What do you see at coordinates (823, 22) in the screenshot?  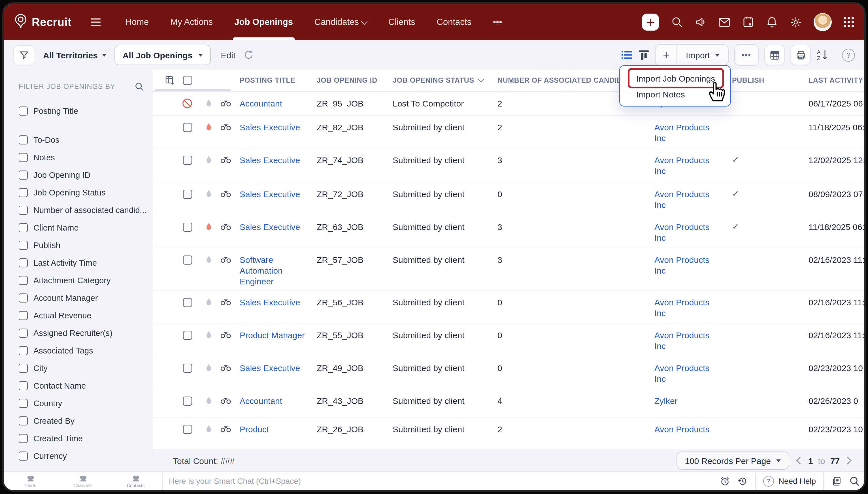 I see `user-avatar` at bounding box center [823, 22].